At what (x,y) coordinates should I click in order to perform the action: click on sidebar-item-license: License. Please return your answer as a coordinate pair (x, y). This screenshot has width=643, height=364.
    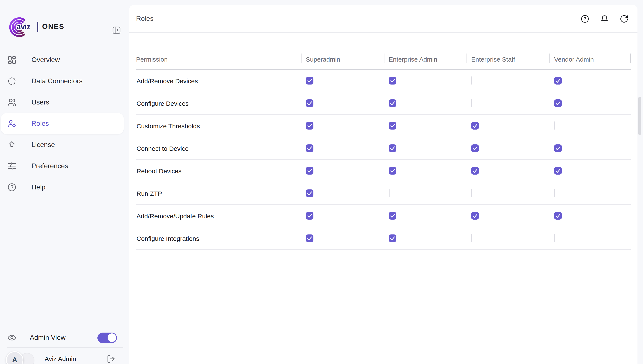
    Looking at the image, I should click on (65, 145).